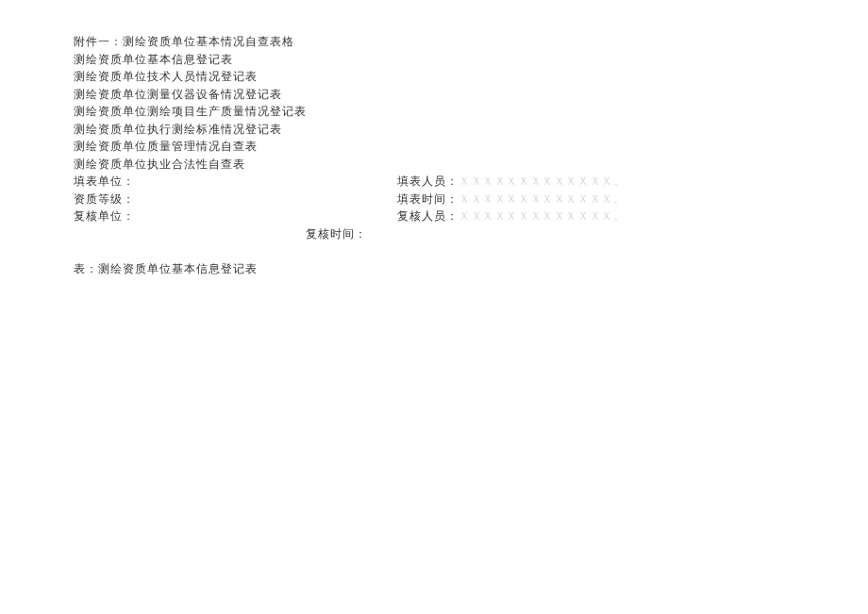  What do you see at coordinates (434, 94) in the screenshot?
I see `list-item: 测绘资质单位测量仪器设备情况登记表` at bounding box center [434, 94].